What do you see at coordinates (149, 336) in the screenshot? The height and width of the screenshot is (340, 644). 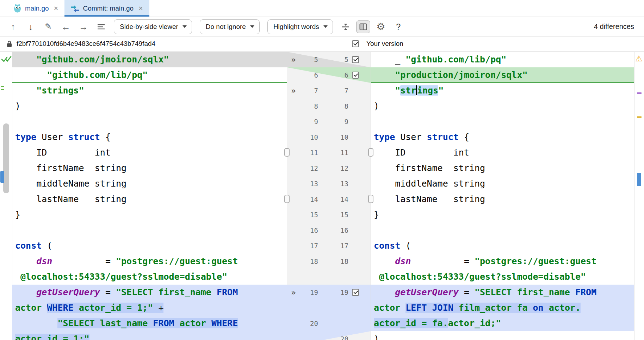 I see `code-line-left: actor_id = 1;"` at bounding box center [149, 336].